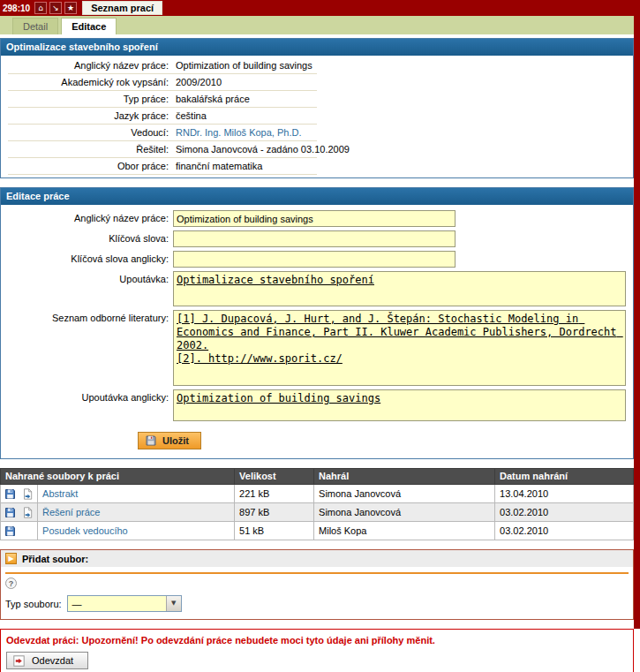  I want to click on annotation-english-textarea: Optimization of building savings, so click(399, 405).